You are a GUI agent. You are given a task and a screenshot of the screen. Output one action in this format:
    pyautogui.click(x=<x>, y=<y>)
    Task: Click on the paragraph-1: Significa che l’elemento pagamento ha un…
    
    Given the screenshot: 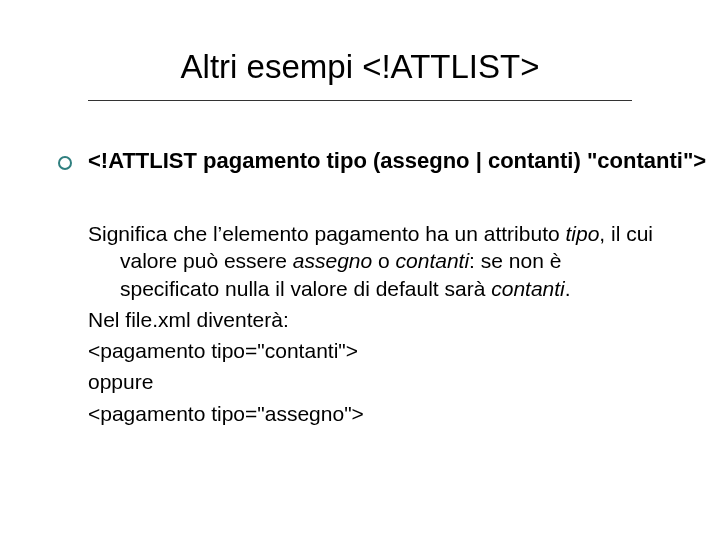 What is the action you would take?
    pyautogui.click(x=374, y=261)
    